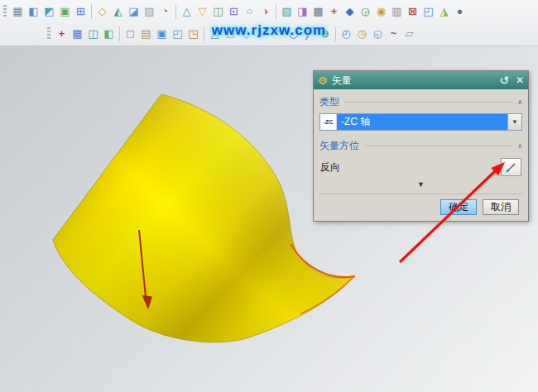 This screenshot has height=392, width=538. I want to click on dialog-title: 矢量, so click(416, 81).